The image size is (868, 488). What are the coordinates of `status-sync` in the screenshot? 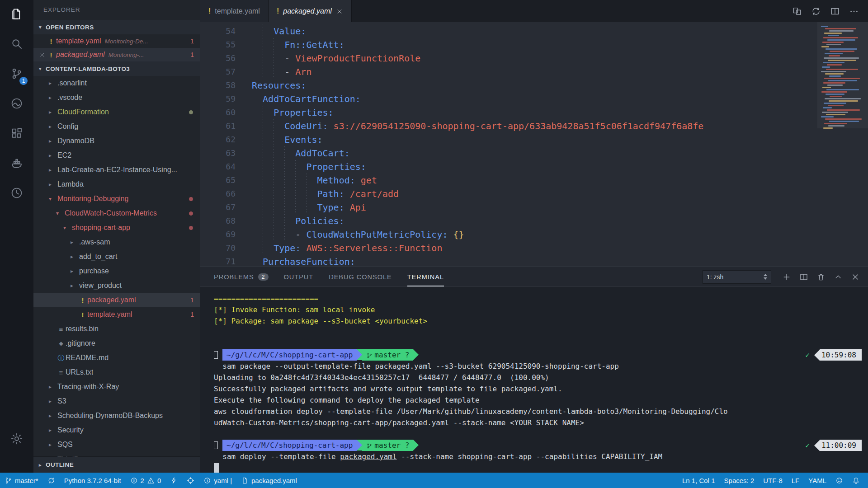 It's located at (52, 480).